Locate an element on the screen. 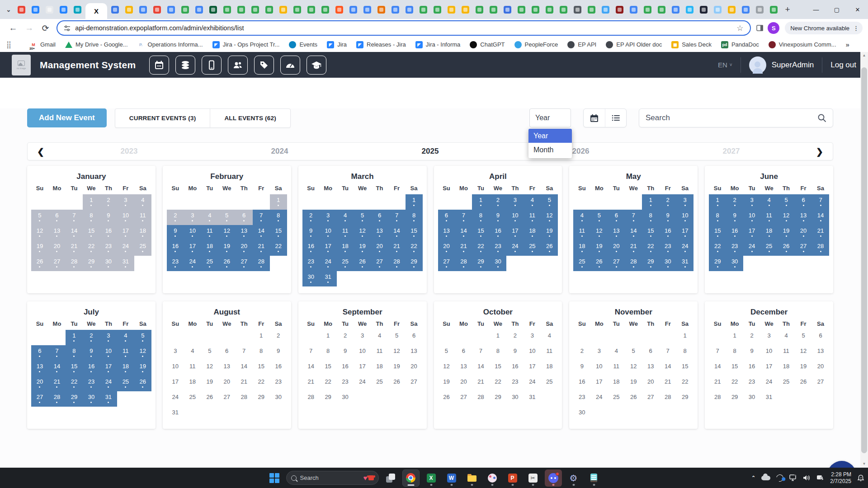 The width and height of the screenshot is (868, 488). day-cell: 13 is located at coordinates (821, 353).